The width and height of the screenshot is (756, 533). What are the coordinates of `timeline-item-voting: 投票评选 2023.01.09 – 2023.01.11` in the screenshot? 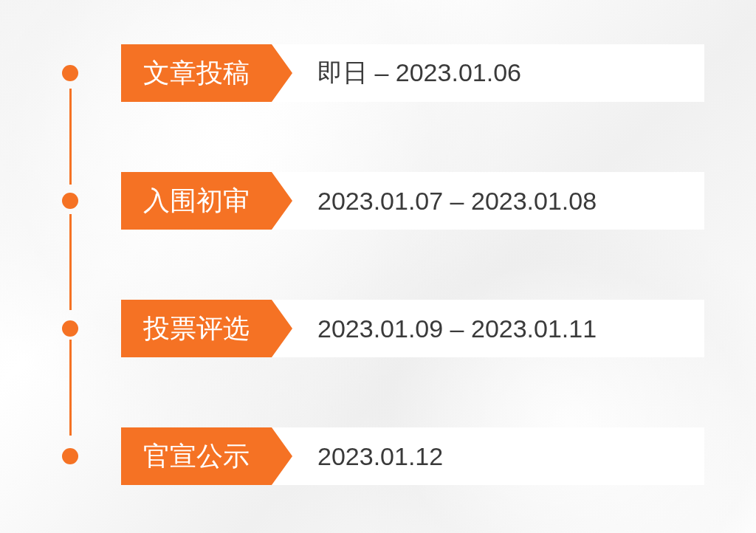 It's located at (378, 329).